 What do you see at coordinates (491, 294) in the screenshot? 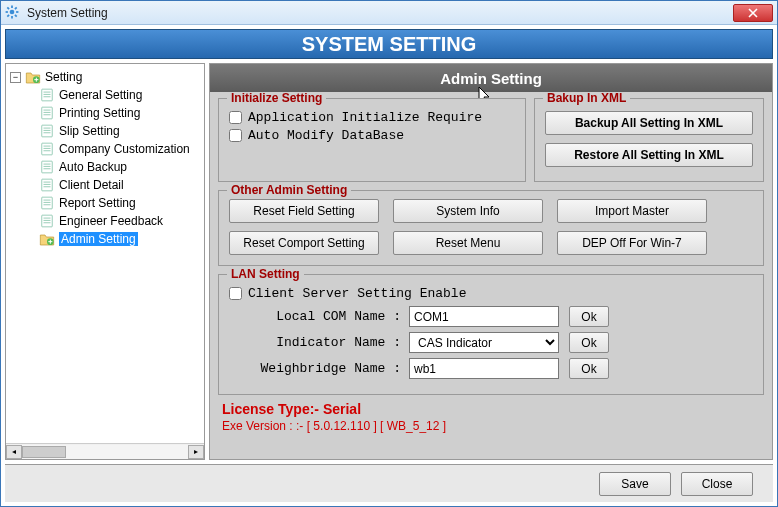
I see `client-server-checkbox-row: Client Server Setting Enable` at bounding box center [491, 294].